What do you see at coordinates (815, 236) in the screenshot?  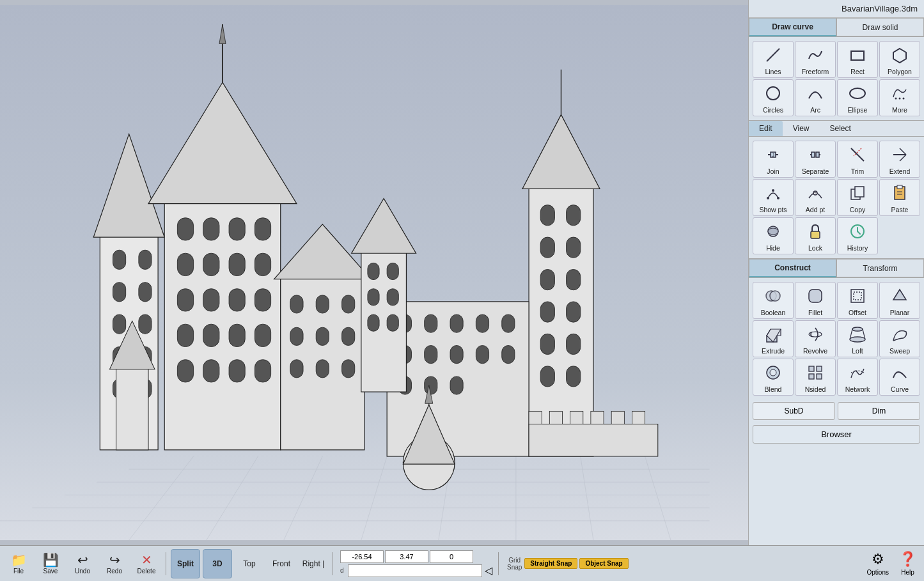 I see `tool-lock: Lock` at bounding box center [815, 236].